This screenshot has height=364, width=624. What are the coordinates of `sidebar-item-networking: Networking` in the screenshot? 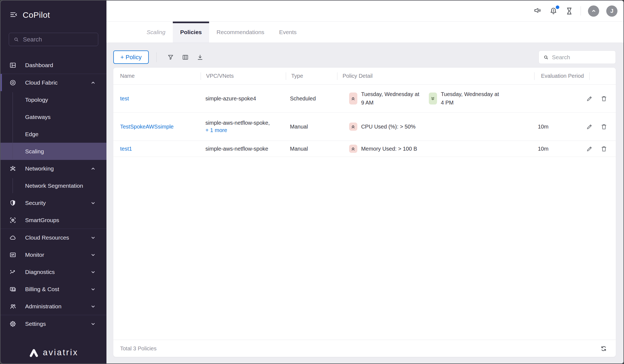 It's located at (54, 169).